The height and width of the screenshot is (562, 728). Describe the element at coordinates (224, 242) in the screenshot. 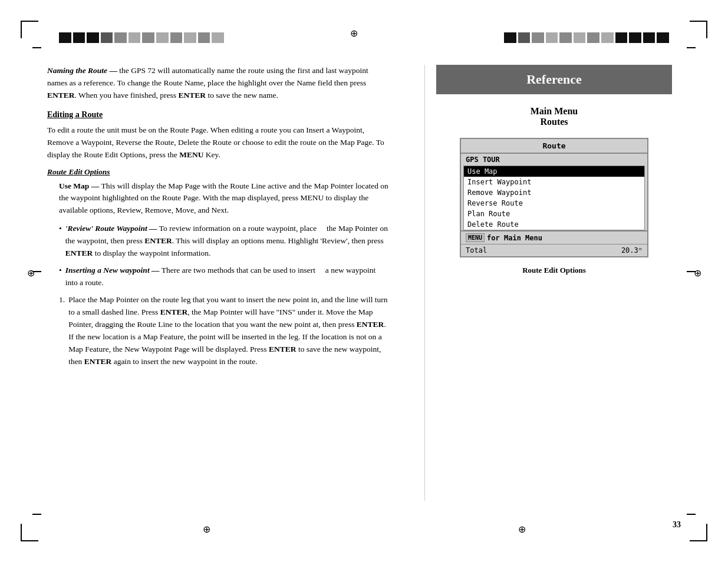

I see `review-bullet: • 'Review' Route Waypoint — To review in…` at that location.